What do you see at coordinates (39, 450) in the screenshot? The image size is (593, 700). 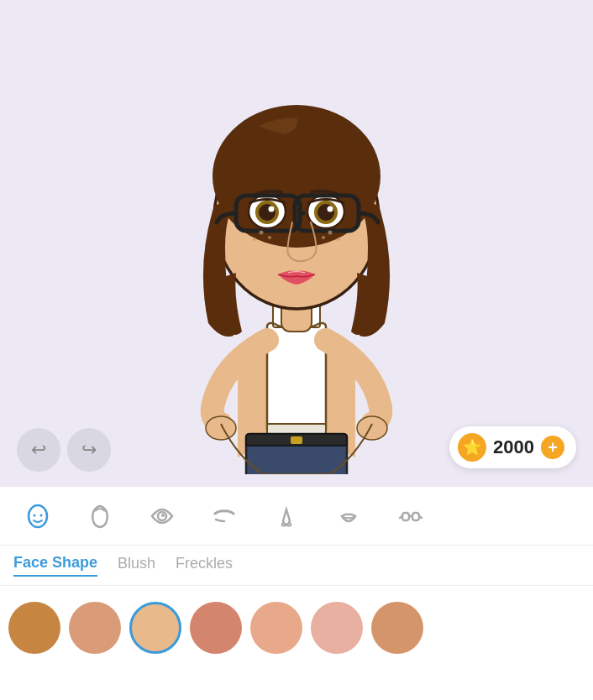 I see `undo-button: ↩` at bounding box center [39, 450].